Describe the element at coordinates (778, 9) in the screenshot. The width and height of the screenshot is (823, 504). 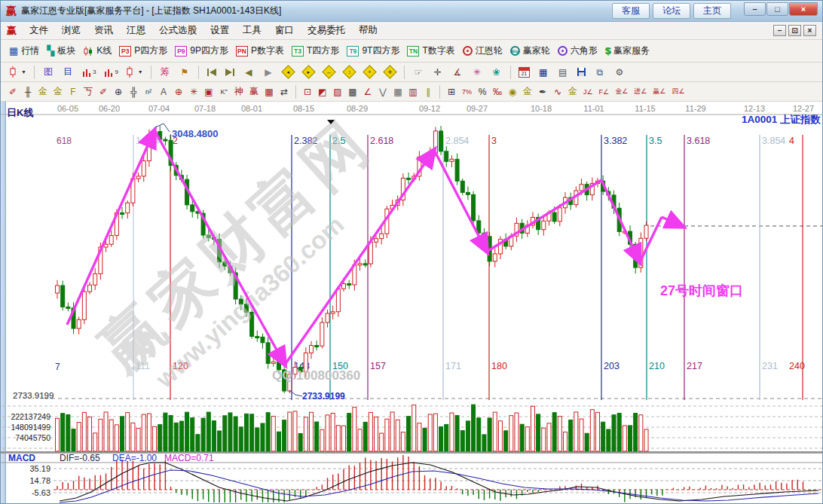
I see `maximize-button: □` at that location.